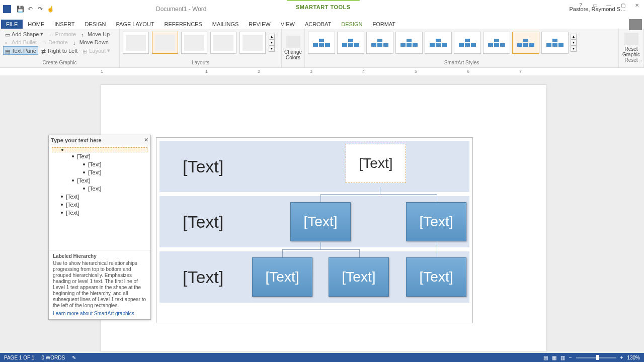 Image resolution: width=644 pixels, height=362 pixels. Describe the element at coordinates (622, 358) in the screenshot. I see `zoom-in-icon: +` at that location.